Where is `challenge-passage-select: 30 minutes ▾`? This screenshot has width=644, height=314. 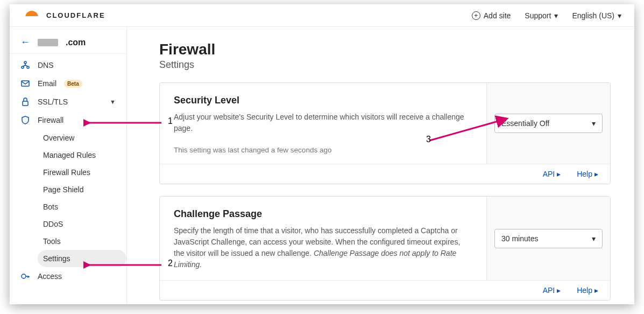 challenge-passage-select: 30 minutes ▾ is located at coordinates (549, 239).